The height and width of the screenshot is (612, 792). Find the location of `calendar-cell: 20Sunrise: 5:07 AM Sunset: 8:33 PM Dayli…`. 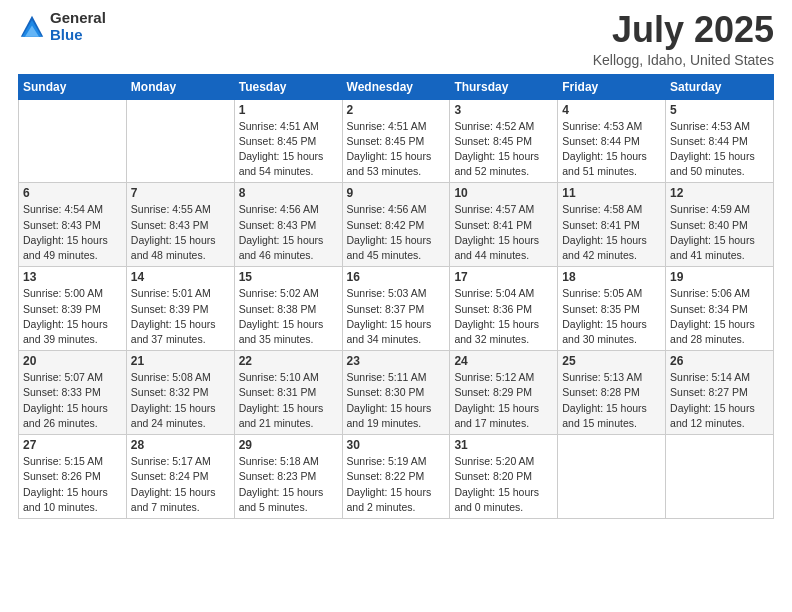

calendar-cell: 20Sunrise: 5:07 AM Sunset: 8:33 PM Dayli… is located at coordinates (73, 393).